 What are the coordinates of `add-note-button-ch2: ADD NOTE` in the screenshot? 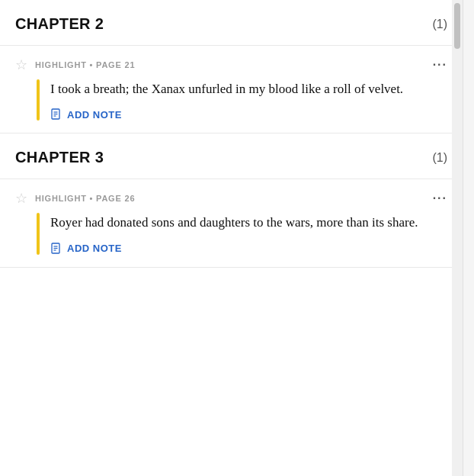 It's located at (248, 114).